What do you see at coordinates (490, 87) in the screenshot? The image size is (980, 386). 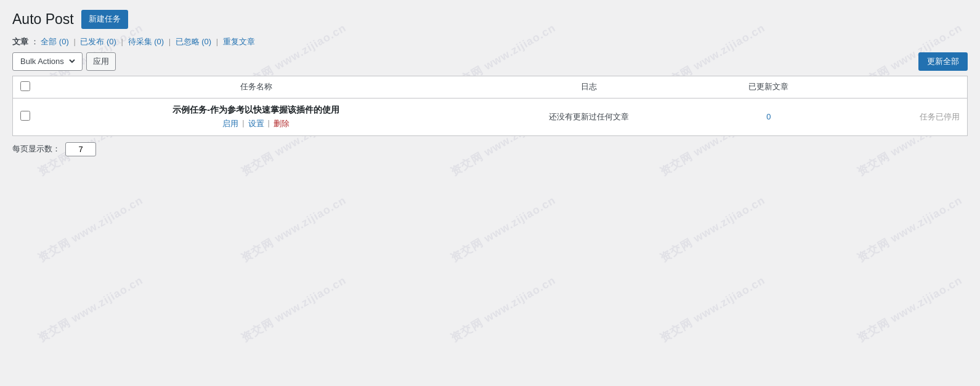 I see `table-header-row: 任务名称 日志 已更新文章` at bounding box center [490, 87].